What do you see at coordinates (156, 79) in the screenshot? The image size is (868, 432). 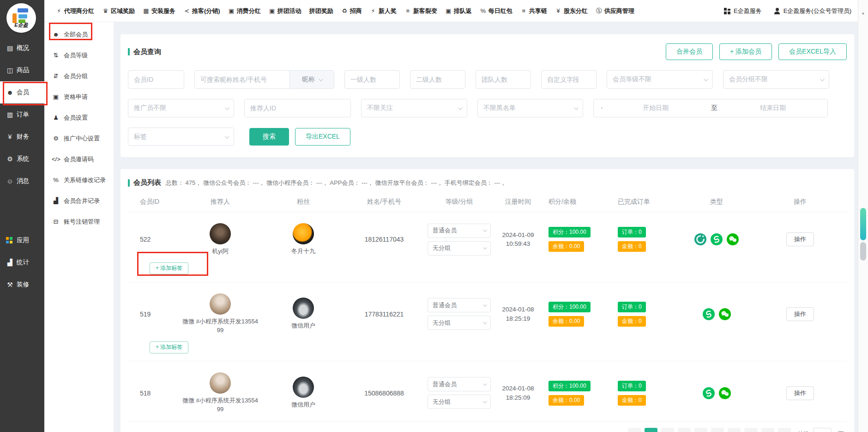 I see `member-id-input` at bounding box center [156, 79].